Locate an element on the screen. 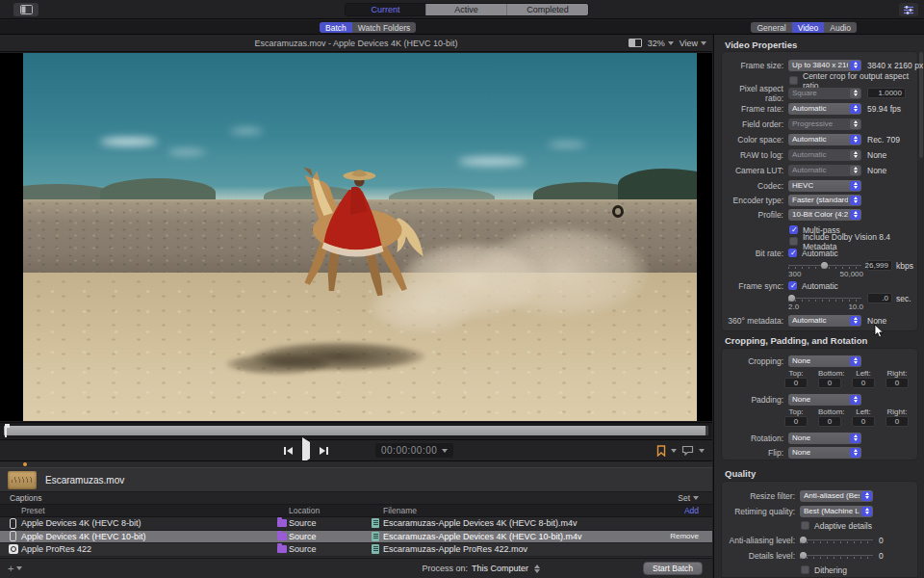 The width and height of the screenshot is (924, 578). zoom-menu: 32% is located at coordinates (660, 43).